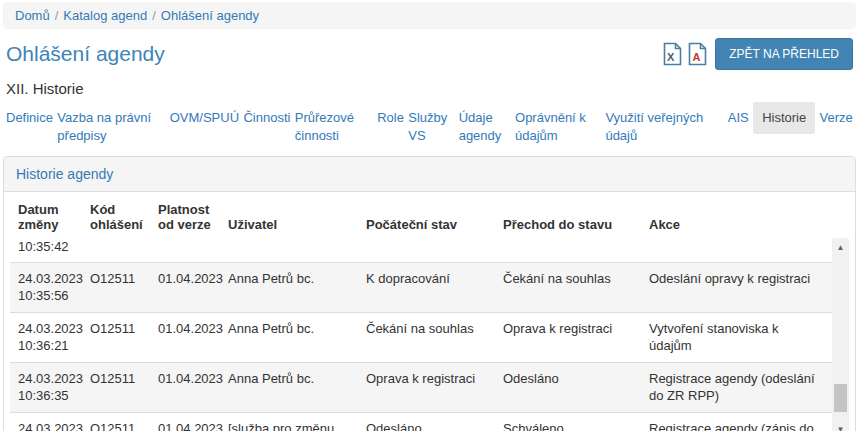  I want to click on tab-udaje-agendy: Údaje agendy, so click(485, 126).